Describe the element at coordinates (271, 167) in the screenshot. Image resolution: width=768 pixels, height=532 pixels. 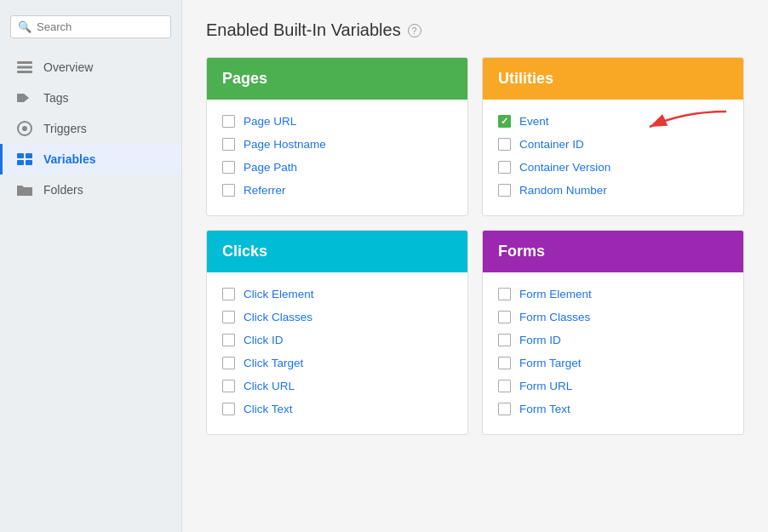
I see `pages-page-path-label: Page Path` at that location.